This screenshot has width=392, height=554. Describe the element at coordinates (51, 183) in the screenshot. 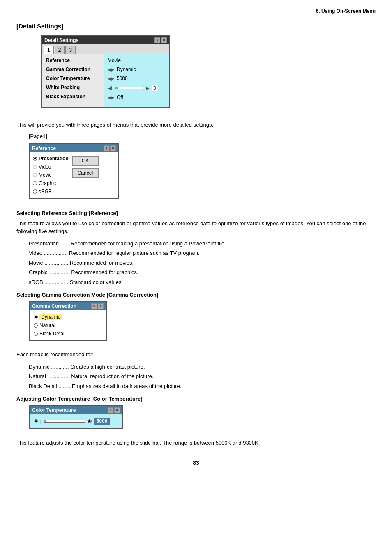

I see `radio-graphic: Graphic` at that location.